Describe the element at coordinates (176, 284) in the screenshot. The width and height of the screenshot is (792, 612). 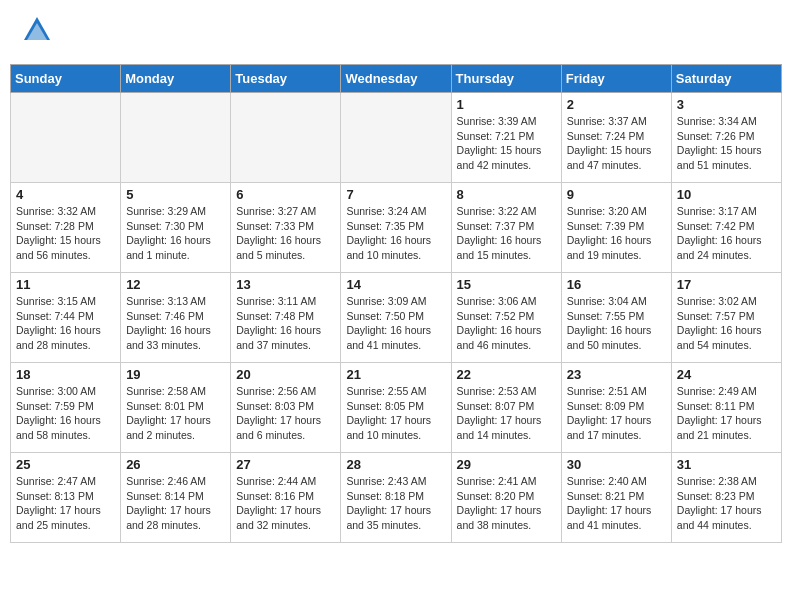
I see `day-number: 12` at that location.